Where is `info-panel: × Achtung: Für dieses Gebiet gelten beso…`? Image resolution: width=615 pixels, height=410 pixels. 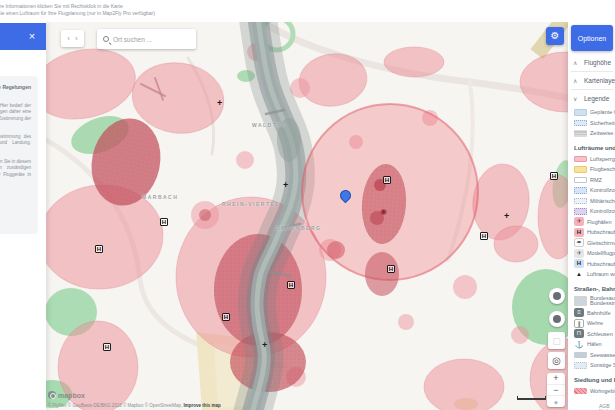
info-panel: × Achtung: Für dieses Gebiet gelten beso… is located at coordinates (23, 216).